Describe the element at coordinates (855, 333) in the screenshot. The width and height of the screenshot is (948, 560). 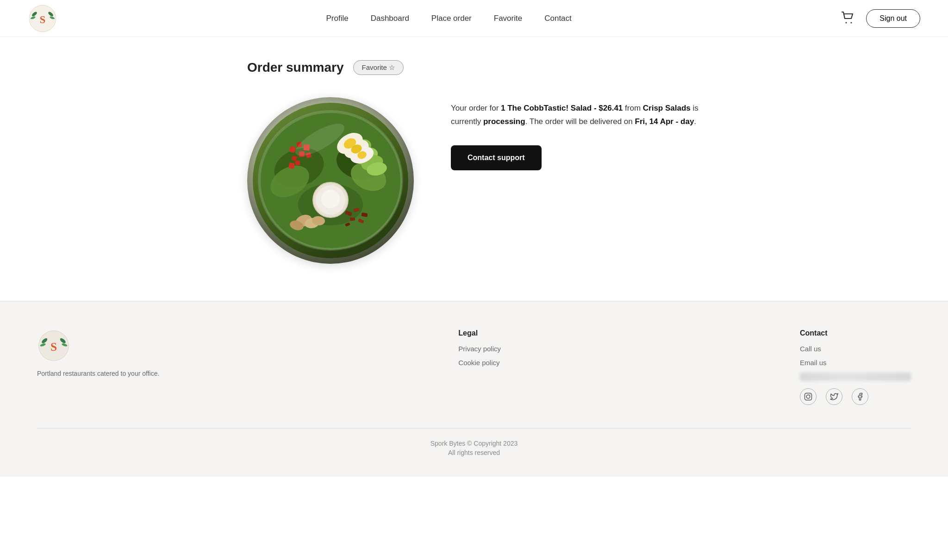
I see `footer-contact-heading: Contact` at that location.